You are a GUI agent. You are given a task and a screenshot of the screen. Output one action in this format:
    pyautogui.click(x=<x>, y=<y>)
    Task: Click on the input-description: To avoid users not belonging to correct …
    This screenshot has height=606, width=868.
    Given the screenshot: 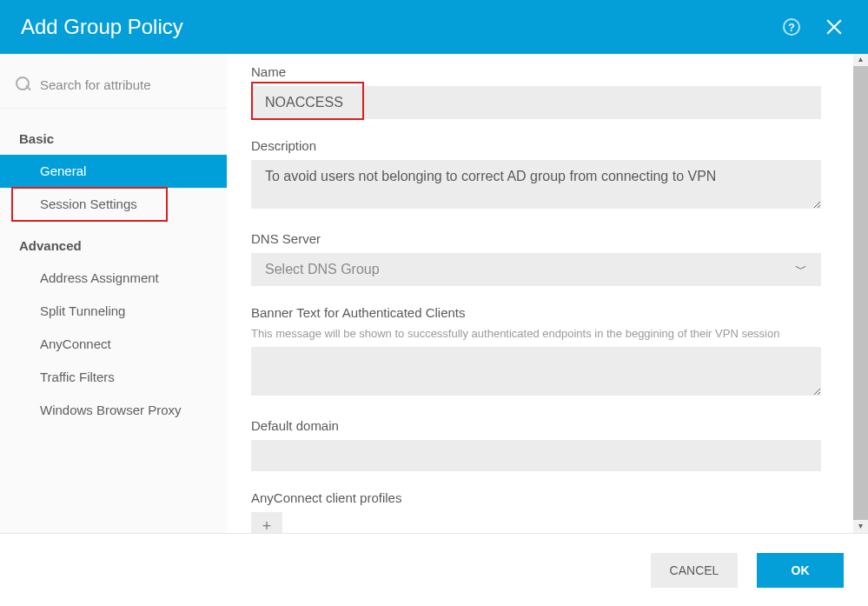 What is the action you would take?
    pyautogui.click(x=536, y=184)
    